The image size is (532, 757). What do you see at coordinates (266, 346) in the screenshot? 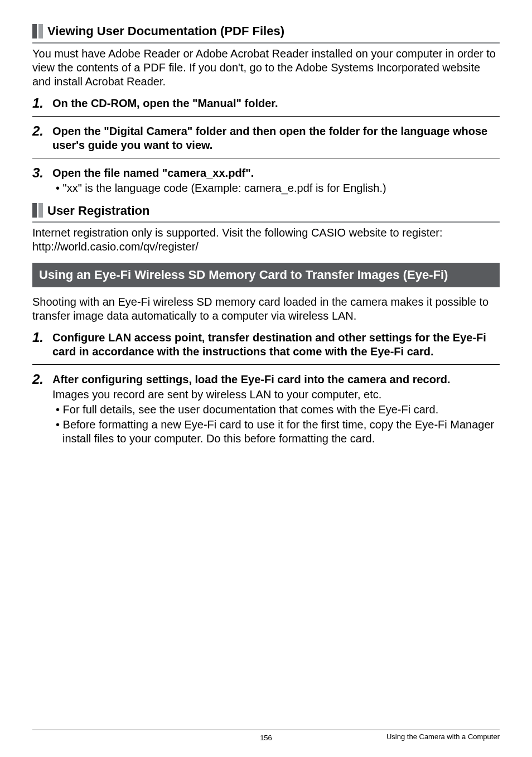
I see `sec3-step1: 1. Configure LAN access point, transfer …` at bounding box center [266, 346].